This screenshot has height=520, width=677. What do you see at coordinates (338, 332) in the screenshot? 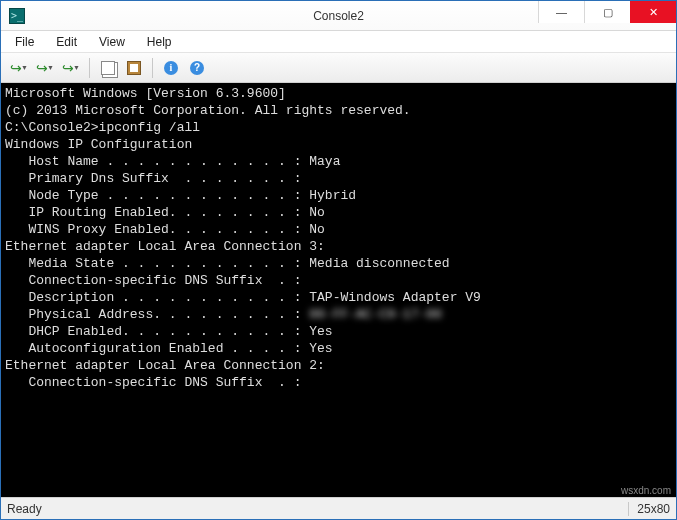
I see `terminal-line: DHCP Enabled. . . . . . . . . . . : Yes` at bounding box center [338, 332].